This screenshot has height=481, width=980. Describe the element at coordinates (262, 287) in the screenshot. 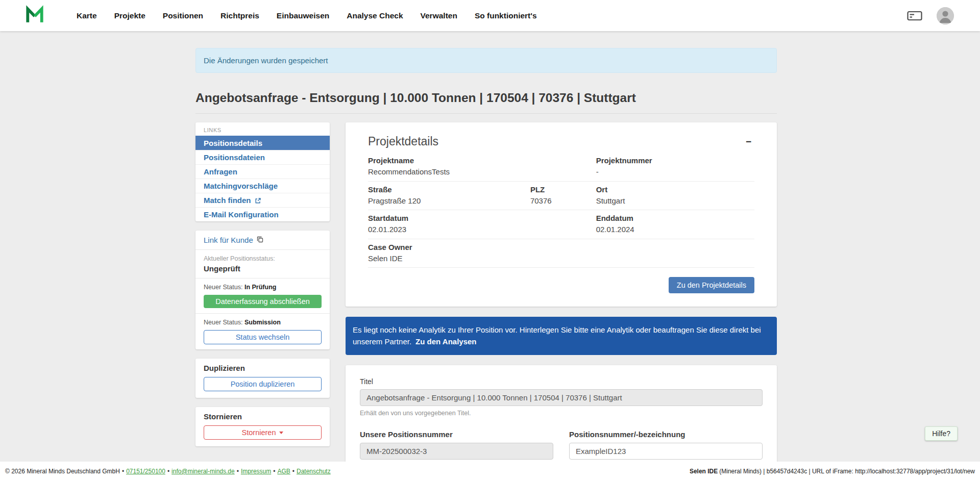

I see `next-status-line: Neuer Status: In Prüfung` at that location.